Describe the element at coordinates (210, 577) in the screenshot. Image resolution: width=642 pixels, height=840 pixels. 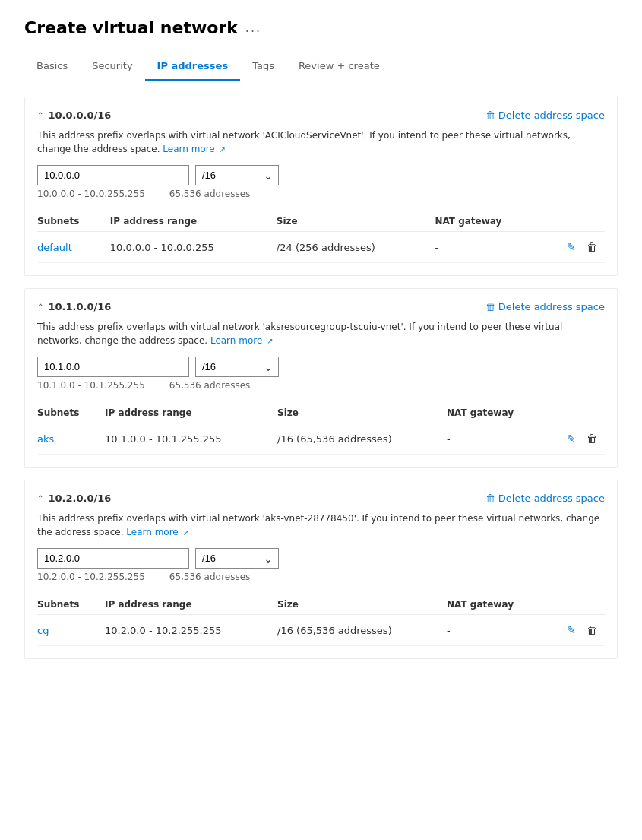
I see `address-count-3: 65,536 addresses` at that location.